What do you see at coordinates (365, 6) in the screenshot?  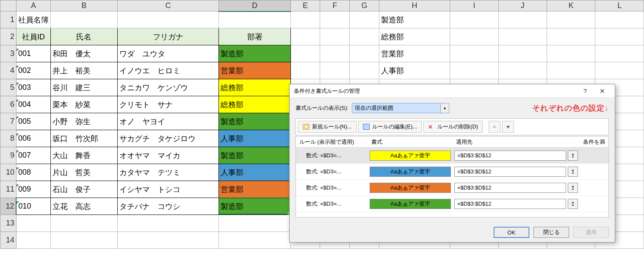 I see `column-header-G: G` at bounding box center [365, 6].